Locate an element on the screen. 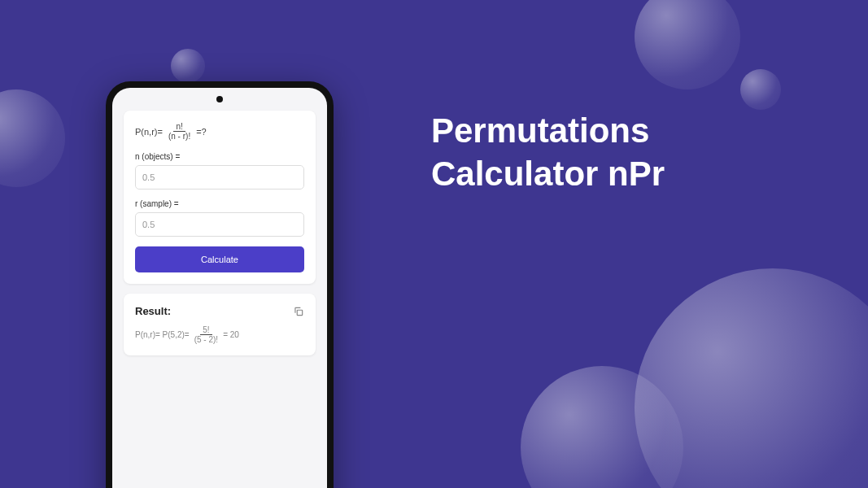  result-formula: P(n,r)= P(5,2)= 5! (5 - 2)! = 20 is located at coordinates (220, 335).